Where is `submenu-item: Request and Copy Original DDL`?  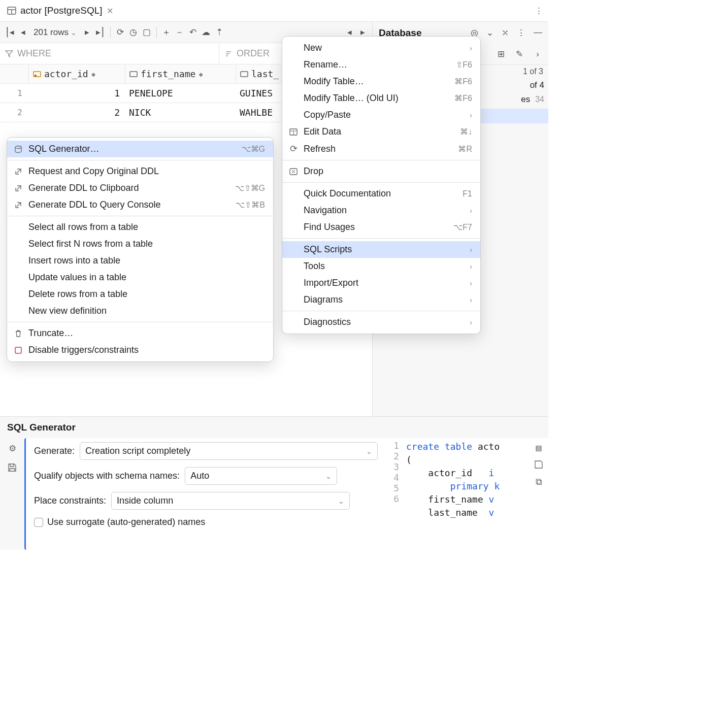 submenu-item: Request and Copy Original DDL is located at coordinates (140, 172).